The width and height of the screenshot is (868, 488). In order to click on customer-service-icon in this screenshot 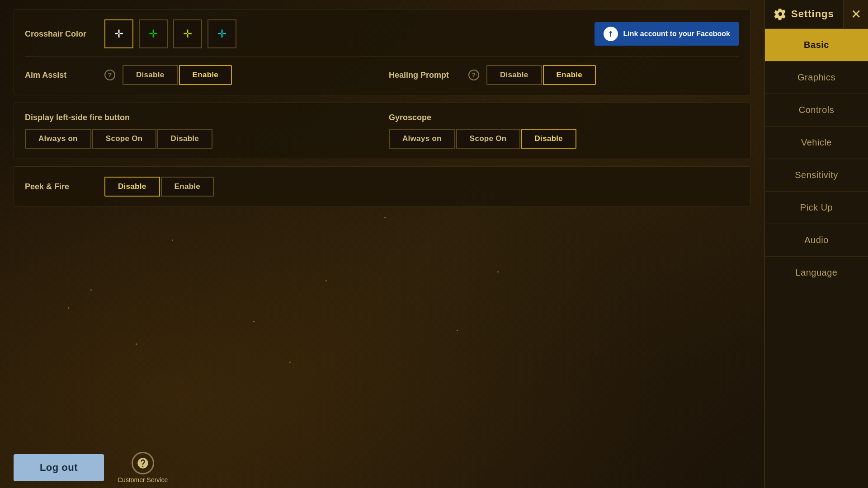, I will do `click(143, 463)`.